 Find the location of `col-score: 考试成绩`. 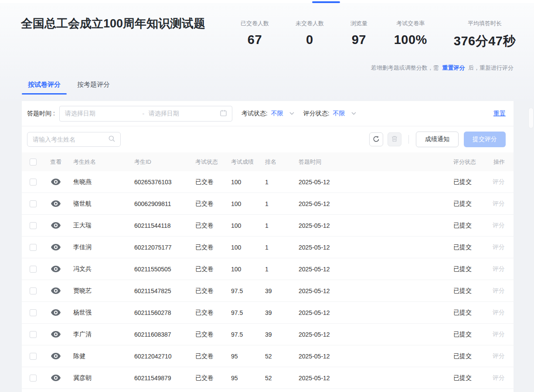

col-score: 考试成绩 is located at coordinates (242, 162).